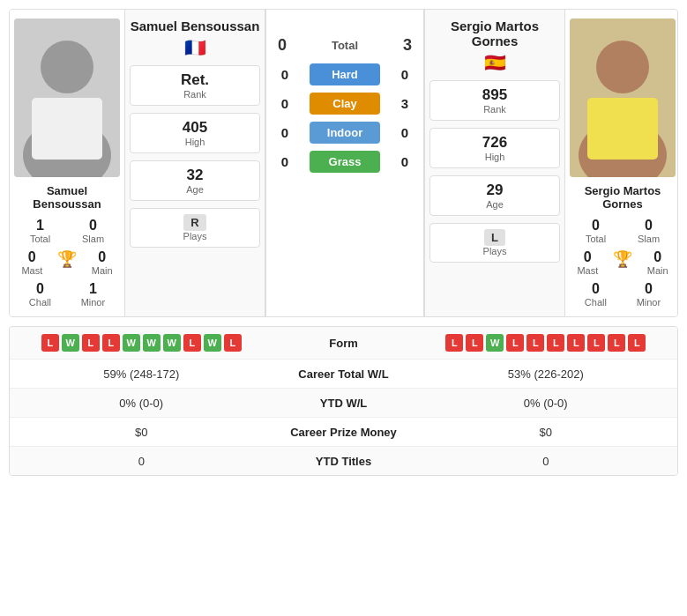  I want to click on titles-label: YTD Titles, so click(344, 462).